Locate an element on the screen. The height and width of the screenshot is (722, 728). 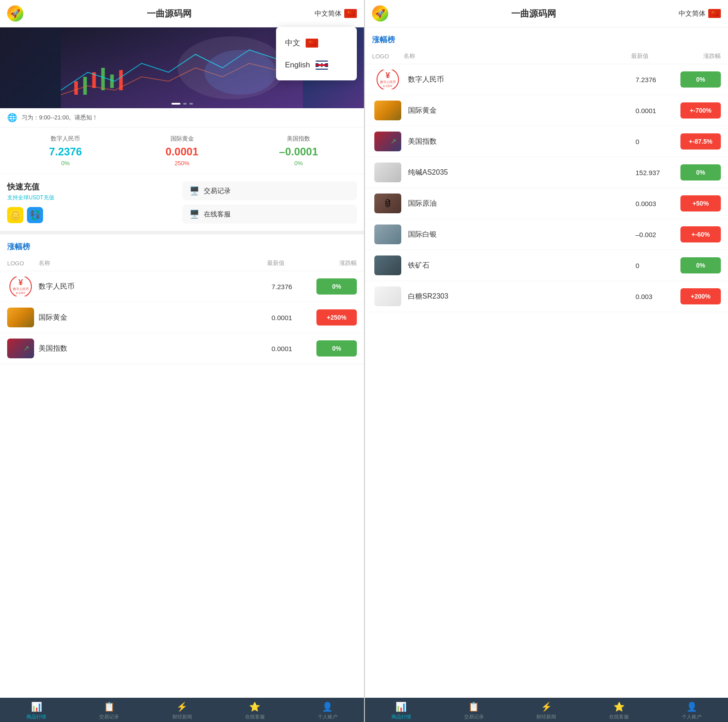
left-badge-gold: +250% is located at coordinates (337, 317).